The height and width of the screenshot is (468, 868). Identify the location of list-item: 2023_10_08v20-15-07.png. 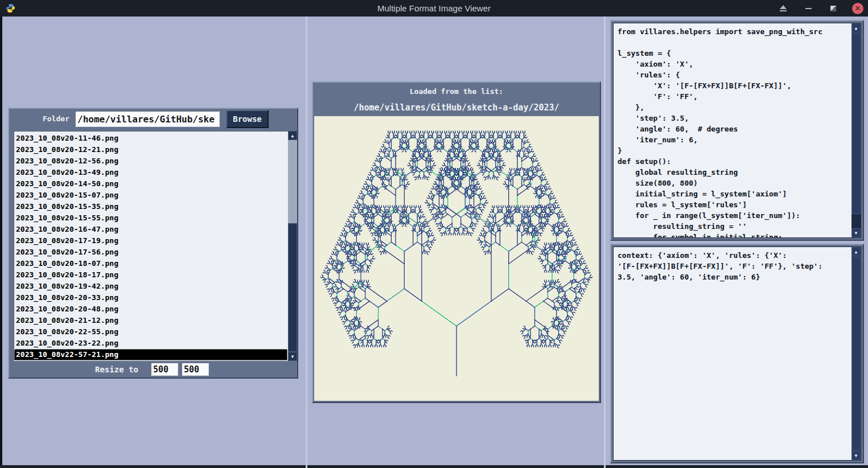
(151, 195).